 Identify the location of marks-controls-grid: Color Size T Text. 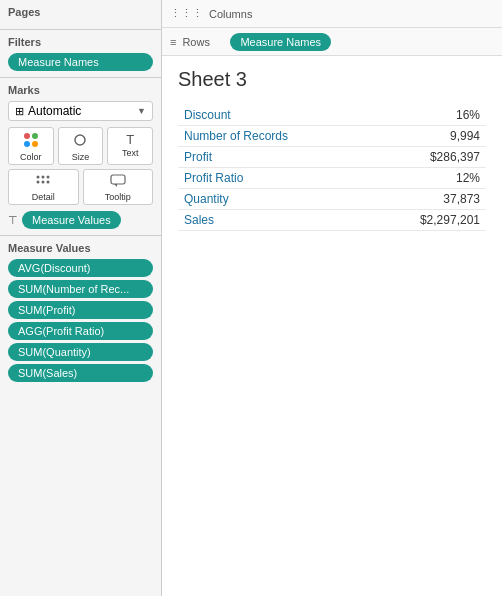
(80, 146).